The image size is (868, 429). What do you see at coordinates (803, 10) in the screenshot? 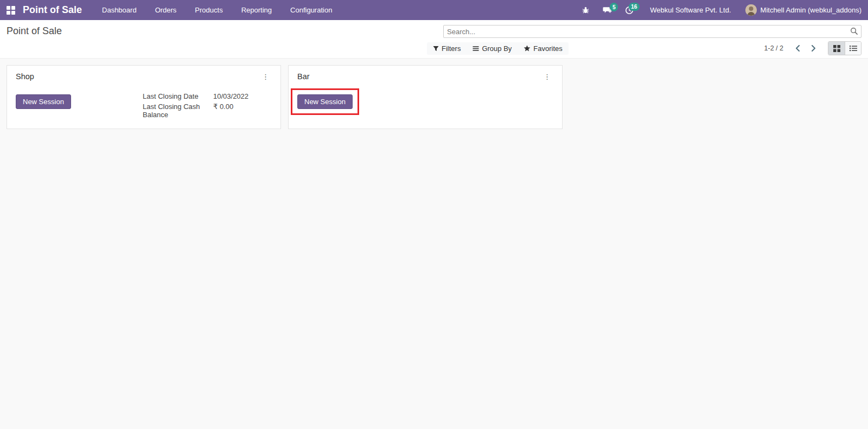
I see `user-menu: Mitchell Admin (webkul_addons)` at bounding box center [803, 10].